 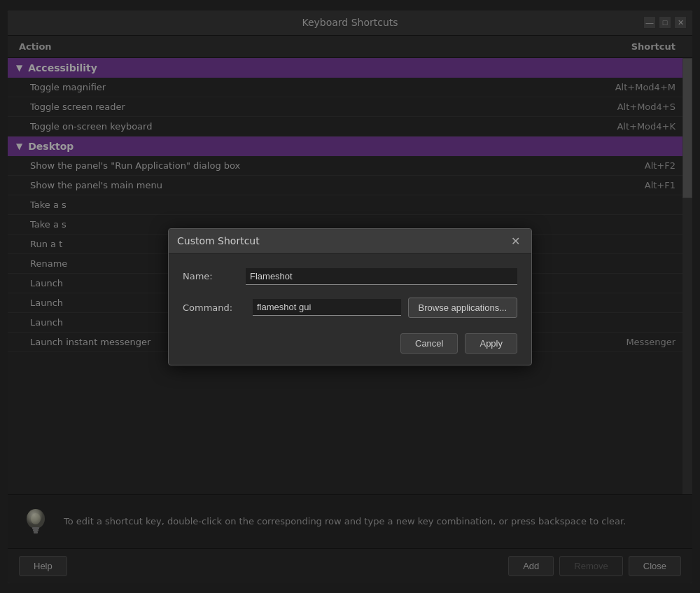 What do you see at coordinates (463, 308) in the screenshot?
I see `browse-applications-button: Browse applications...` at bounding box center [463, 308].